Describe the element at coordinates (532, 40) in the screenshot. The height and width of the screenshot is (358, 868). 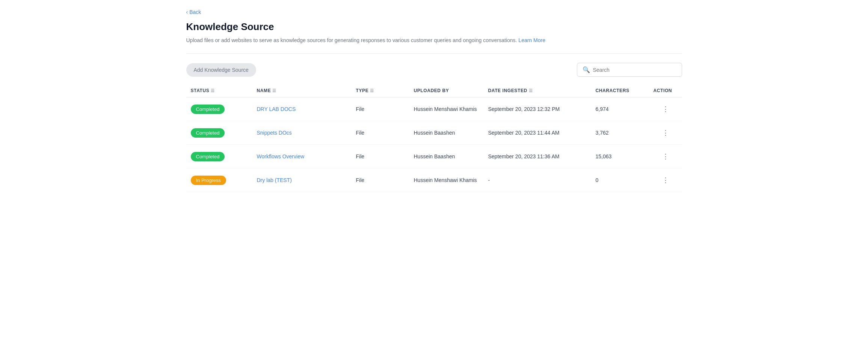
I see `learn-more-link: Learn More` at that location.